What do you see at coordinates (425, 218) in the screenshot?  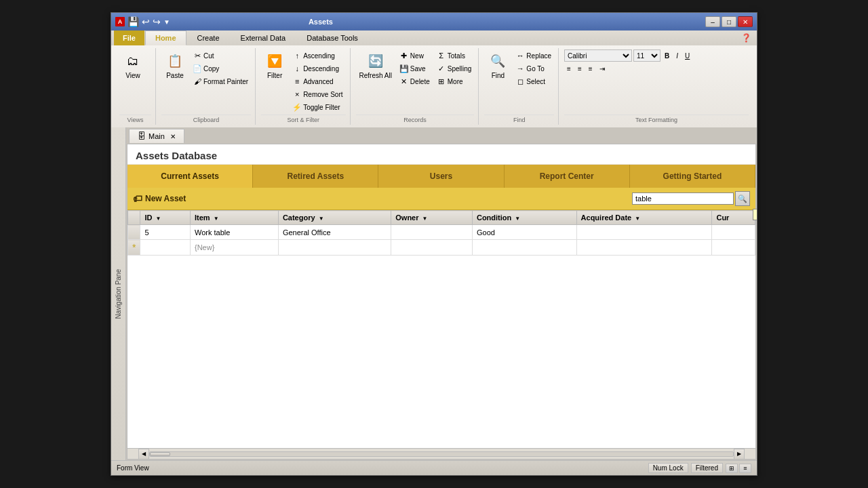 I see `owner-sort-icon: ▼` at bounding box center [425, 218].